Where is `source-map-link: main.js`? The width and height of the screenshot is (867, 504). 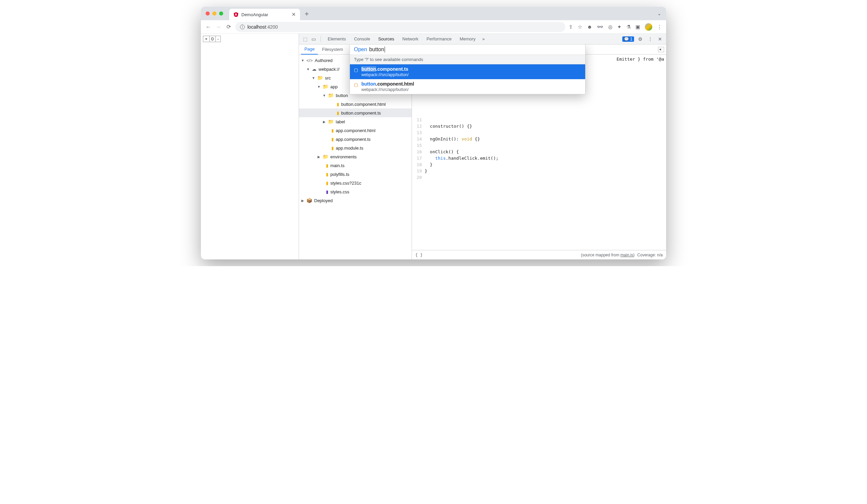
source-map-link: main.js is located at coordinates (627, 255).